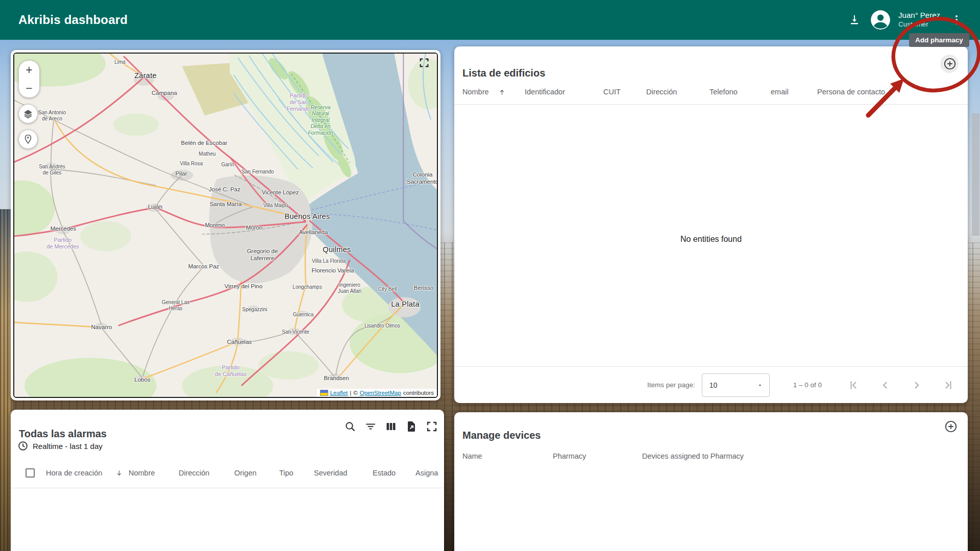  What do you see at coordinates (145, 76) in the screenshot?
I see `map-place-label: Zárate` at bounding box center [145, 76].